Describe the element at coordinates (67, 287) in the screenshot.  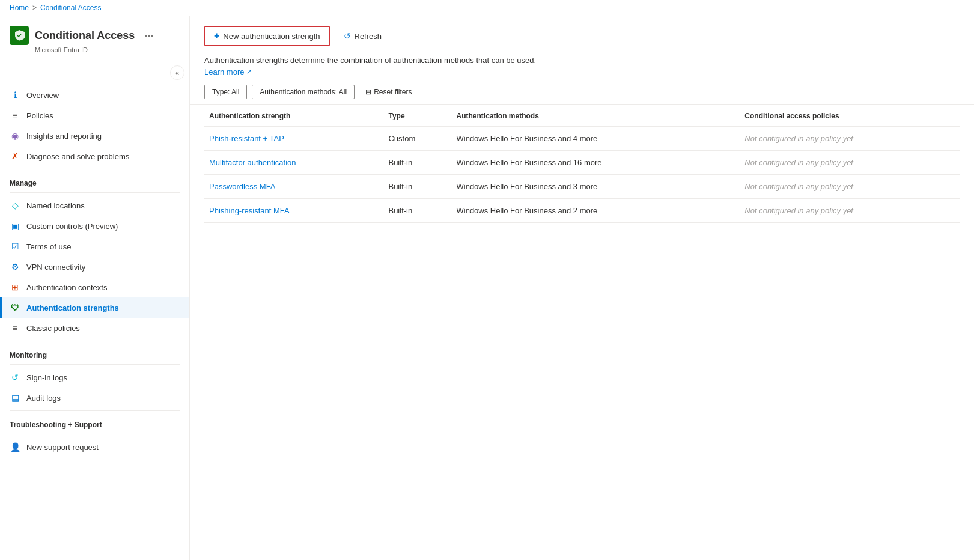
I see `sidebar-item-label: Authentication contexts` at that location.